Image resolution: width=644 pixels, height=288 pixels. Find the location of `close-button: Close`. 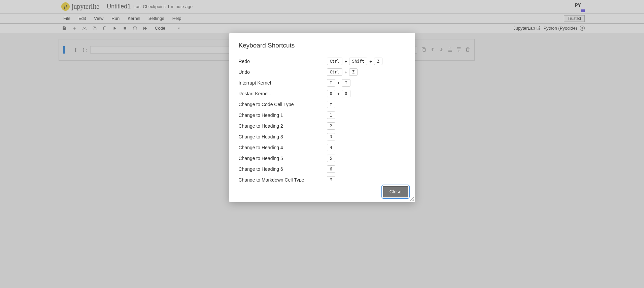

close-button: Close is located at coordinates (396, 192).